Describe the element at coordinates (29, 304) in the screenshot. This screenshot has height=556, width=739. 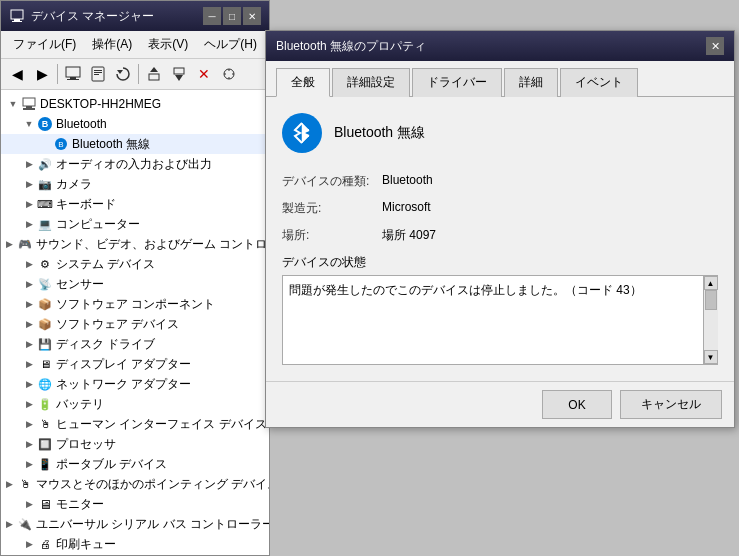
I see `swc-expander: ▶` at that location.